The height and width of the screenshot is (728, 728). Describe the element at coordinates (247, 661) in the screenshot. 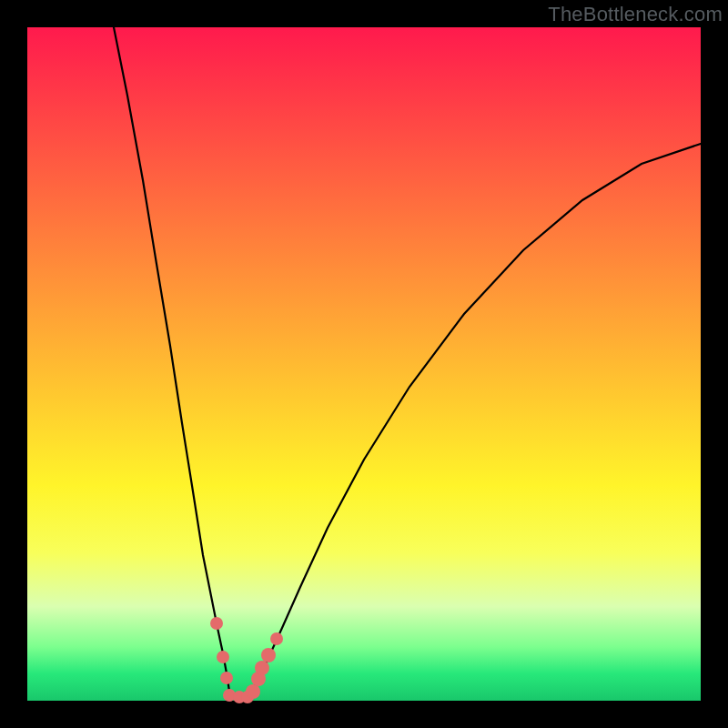

I see `sample-points` at that location.